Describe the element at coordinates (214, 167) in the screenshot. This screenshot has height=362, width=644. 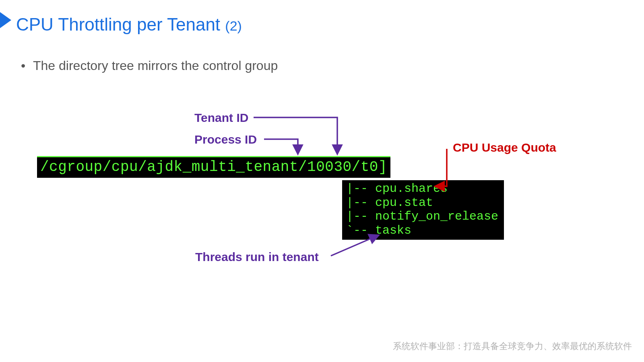
I see `terminal-path: /cgroup/cpu/ajdk_multi_tenant/10030/t0]` at that location.